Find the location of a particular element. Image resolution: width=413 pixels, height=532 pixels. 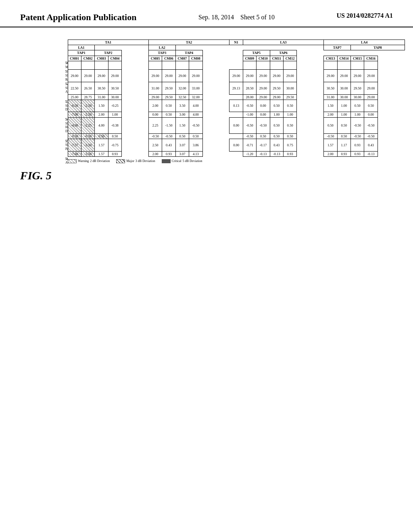

la1-header: LA1 is located at coordinates (81, 48).